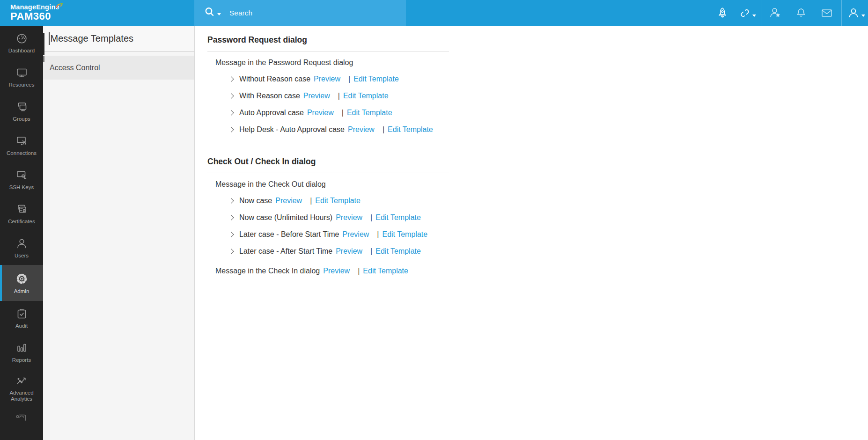  Describe the element at coordinates (542, 63) in the screenshot. I see `group-intro: Message in the Password Request dialog` at that location.